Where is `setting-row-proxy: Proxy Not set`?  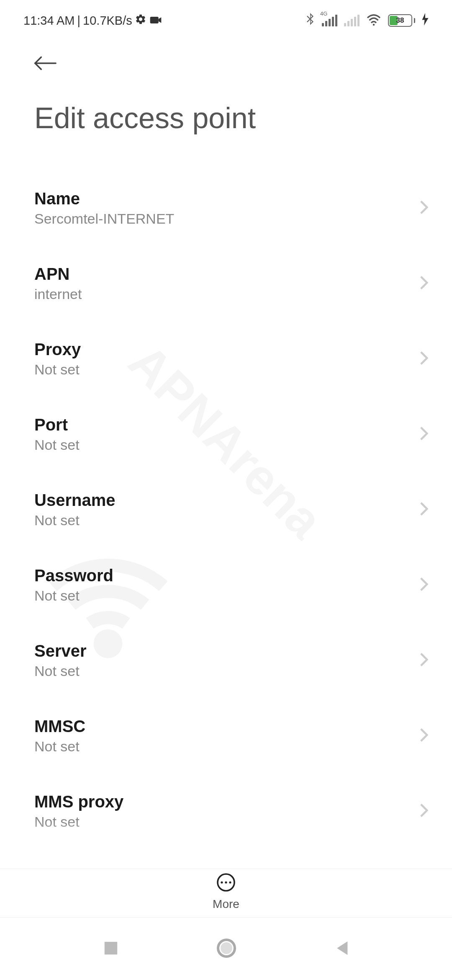
setting-row-proxy: Proxy Not set is located at coordinates (231, 361).